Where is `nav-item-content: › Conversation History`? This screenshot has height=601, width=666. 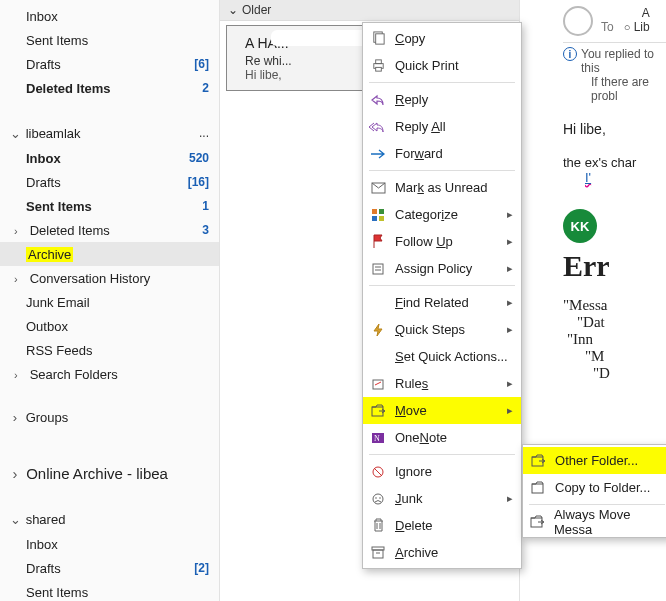 nav-item-content: › Conversation History is located at coordinates (82, 278).